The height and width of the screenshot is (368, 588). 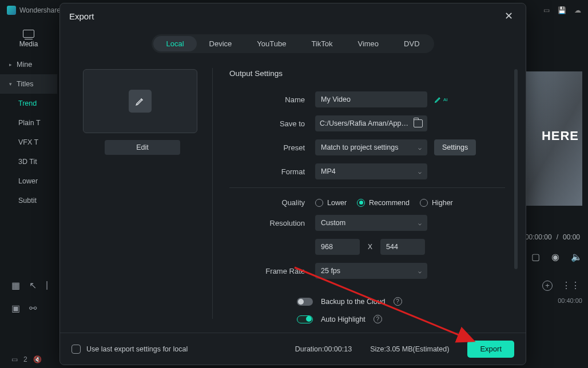 I want to click on auto-highlight-info-icon: ?, so click(x=378, y=319).